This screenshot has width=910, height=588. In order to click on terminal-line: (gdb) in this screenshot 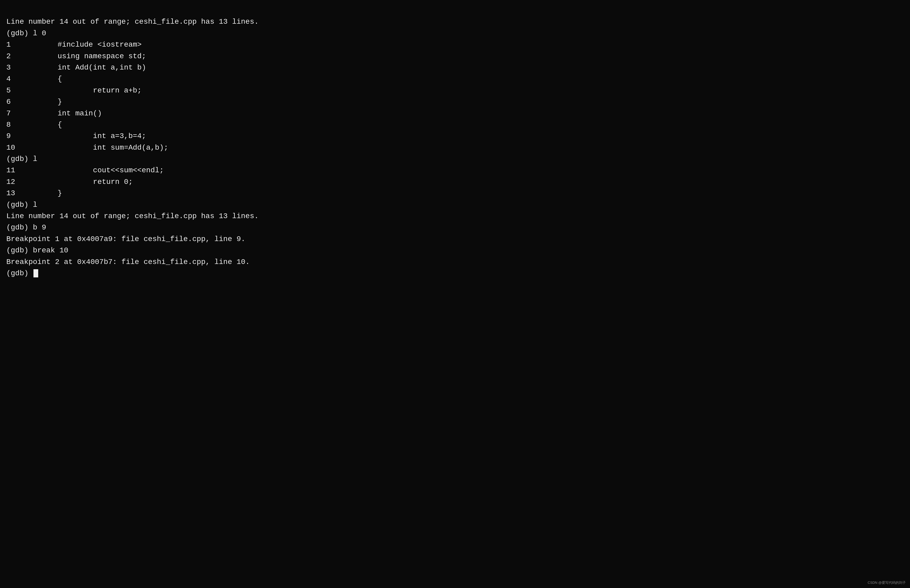, I will do `click(455, 273)`.